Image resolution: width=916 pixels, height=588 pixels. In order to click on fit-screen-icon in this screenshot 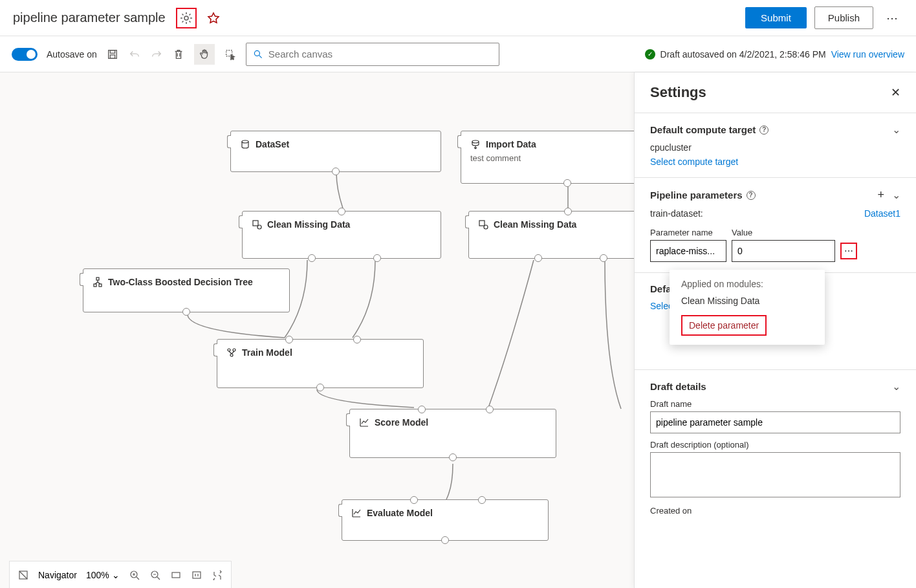, I will do `click(176, 575)`.